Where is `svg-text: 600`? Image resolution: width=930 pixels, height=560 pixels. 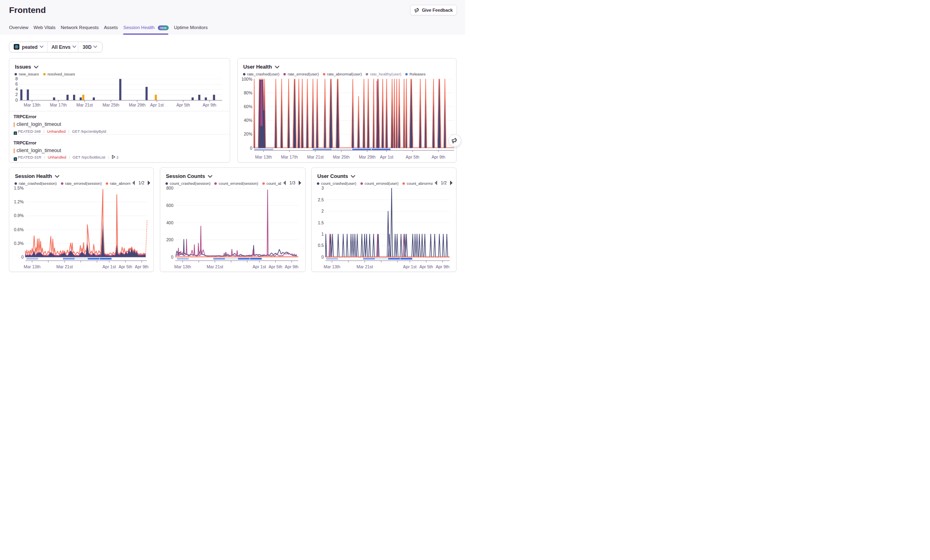
svg-text: 600 is located at coordinates (170, 205).